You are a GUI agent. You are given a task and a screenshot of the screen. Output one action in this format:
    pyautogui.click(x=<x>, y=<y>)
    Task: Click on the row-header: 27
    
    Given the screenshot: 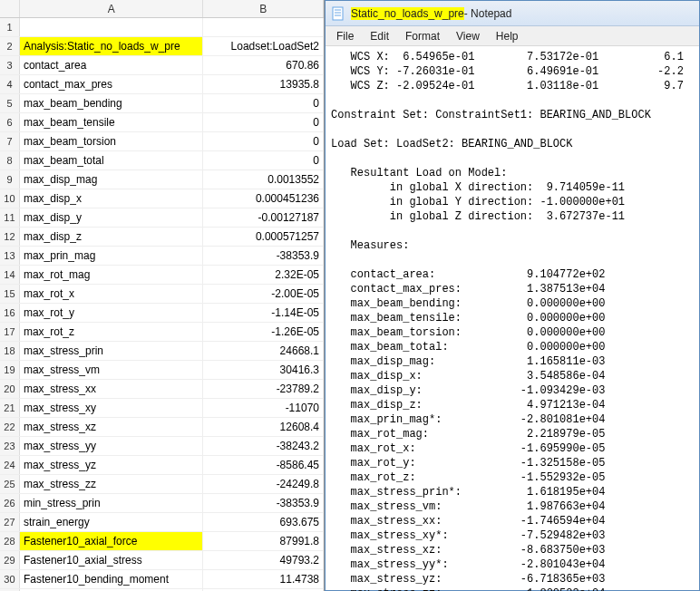 What is the action you would take?
    pyautogui.click(x=10, y=522)
    